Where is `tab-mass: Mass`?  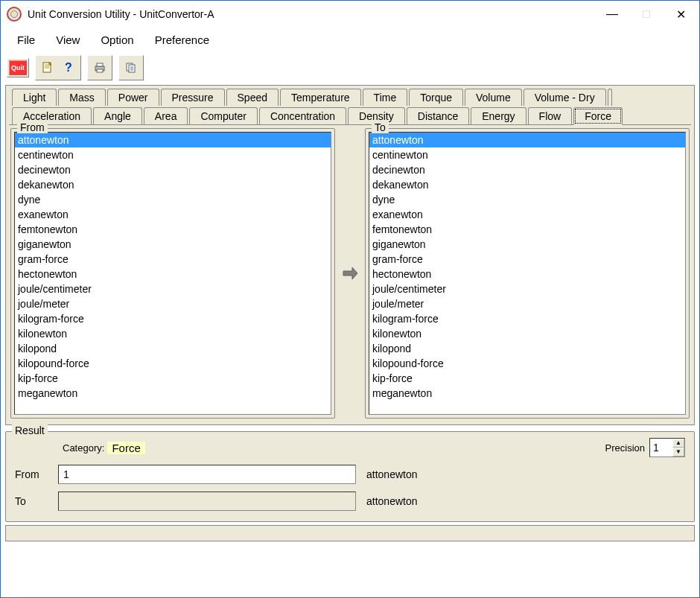
tab-mass: Mass is located at coordinates (82, 97).